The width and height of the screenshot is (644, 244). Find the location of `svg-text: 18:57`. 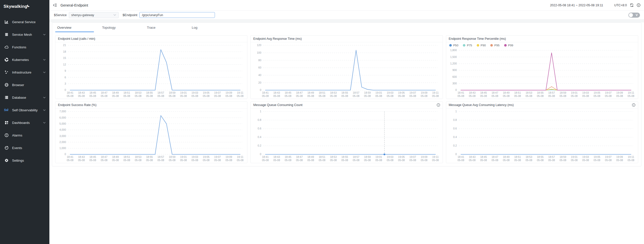

svg-text: 18:57 is located at coordinates (356, 93).